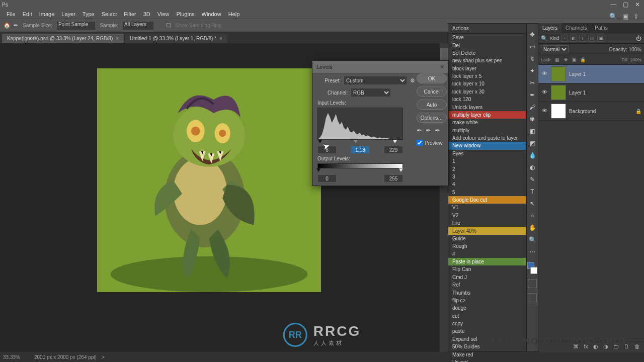 The width and height of the screenshot is (644, 362). What do you see at coordinates (565, 38) in the screenshot?
I see `filter-pixel-icon: ▫` at bounding box center [565, 38].